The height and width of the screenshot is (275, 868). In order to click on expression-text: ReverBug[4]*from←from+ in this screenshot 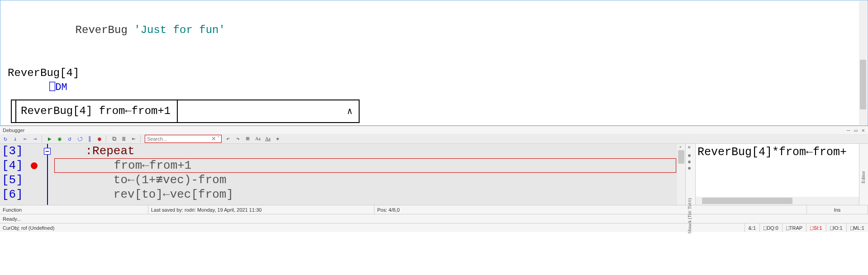, I will do `click(777, 170)`.